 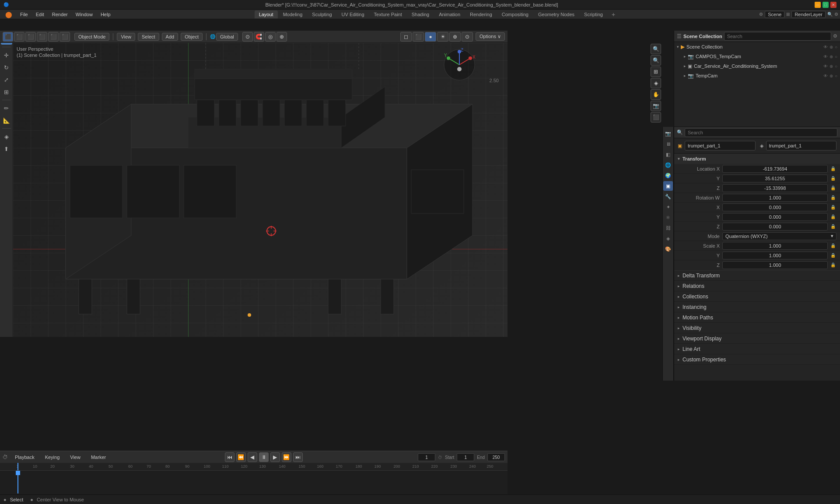 What do you see at coordinates (656, 49) in the screenshot?
I see `vp-zoom-in-btn: 🔍` at bounding box center [656, 49].